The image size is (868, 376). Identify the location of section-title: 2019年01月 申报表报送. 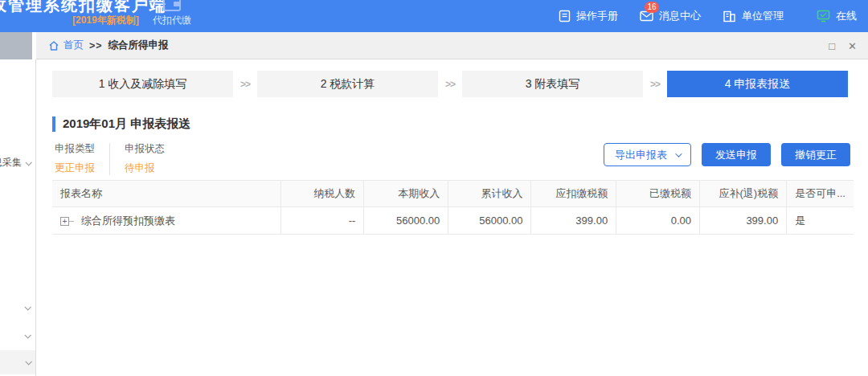
(121, 124).